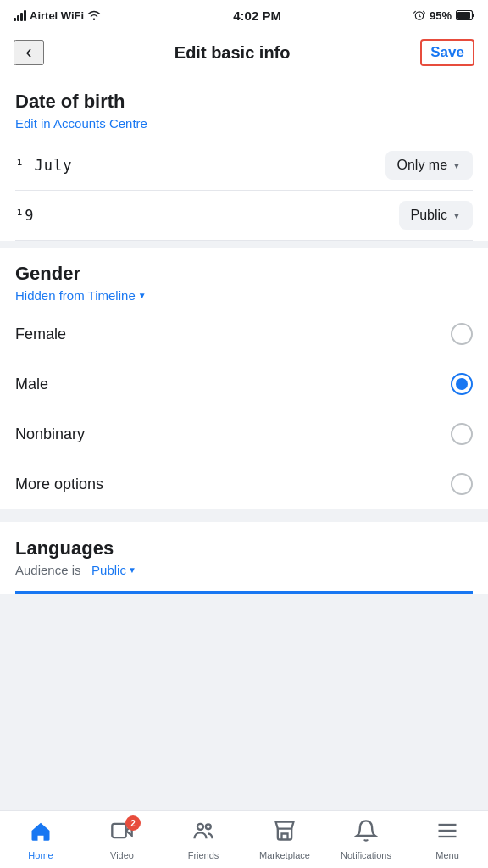 This screenshot has height=868, width=488. I want to click on dob-year-privacy-label: Public, so click(430, 215).